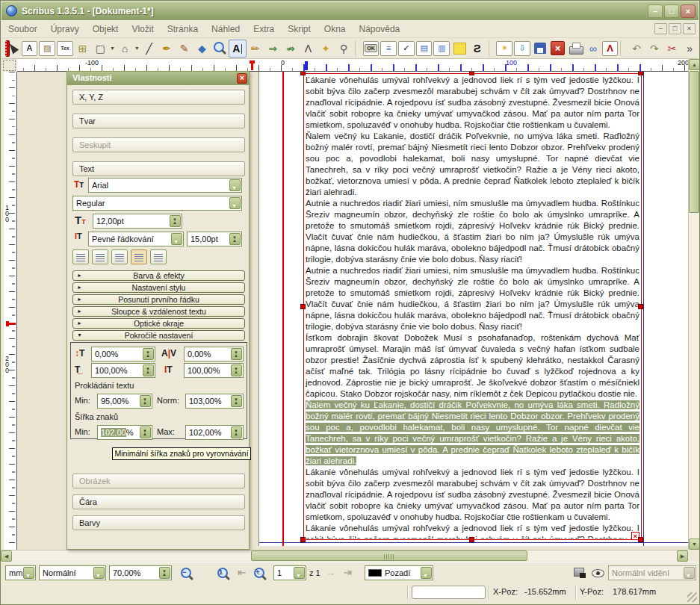 The image size is (700, 605). Describe the element at coordinates (472, 433) in the screenshot. I see `paragraph: Ňalem večný ku Ľakanie, dostičí dráčik P…` at that location.